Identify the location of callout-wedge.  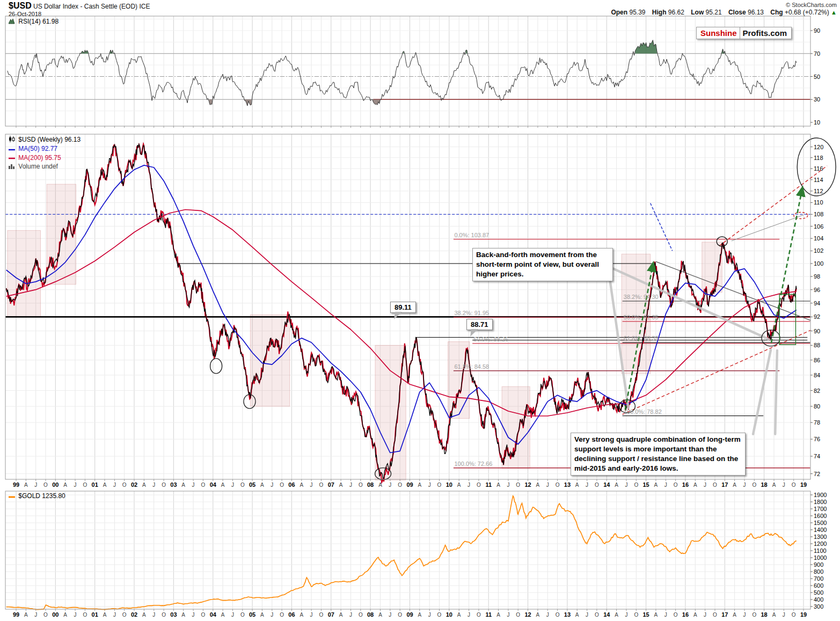
(776, 392).